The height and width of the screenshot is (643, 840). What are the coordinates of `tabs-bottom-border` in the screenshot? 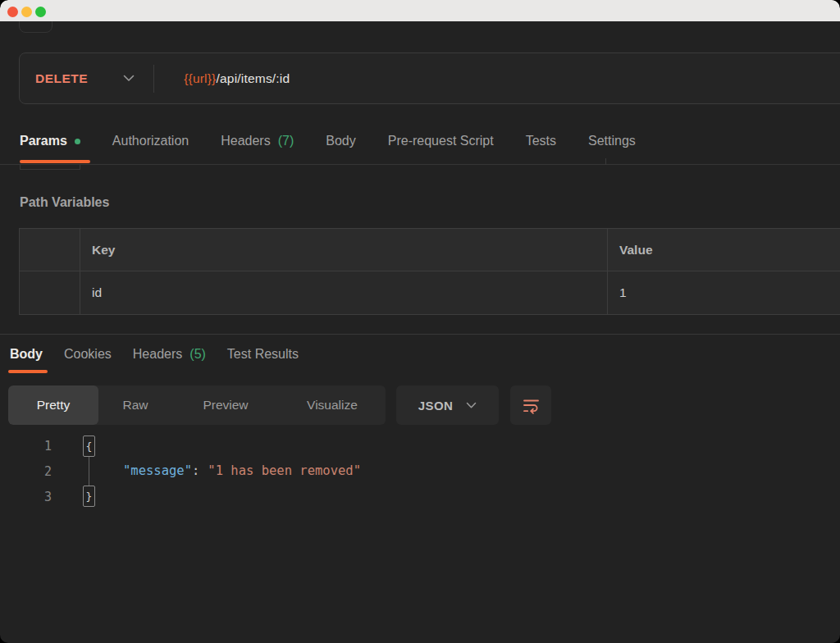 It's located at (420, 164).